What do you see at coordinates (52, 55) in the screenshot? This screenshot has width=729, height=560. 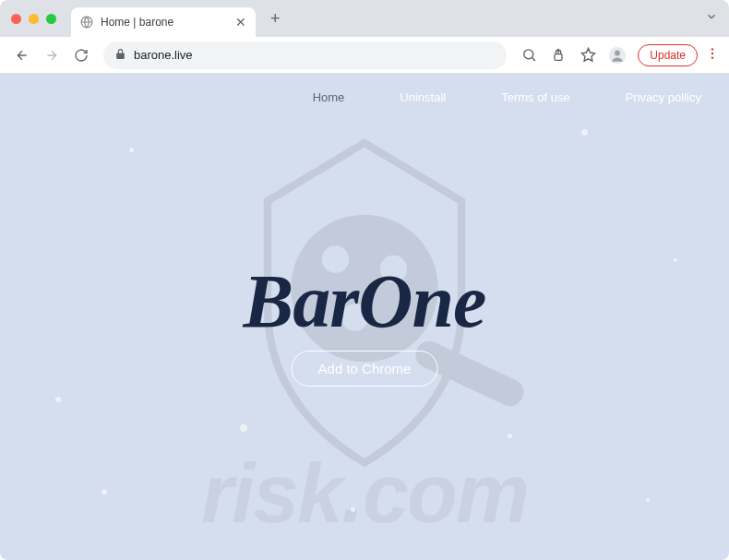 I see `forward-button` at bounding box center [52, 55].